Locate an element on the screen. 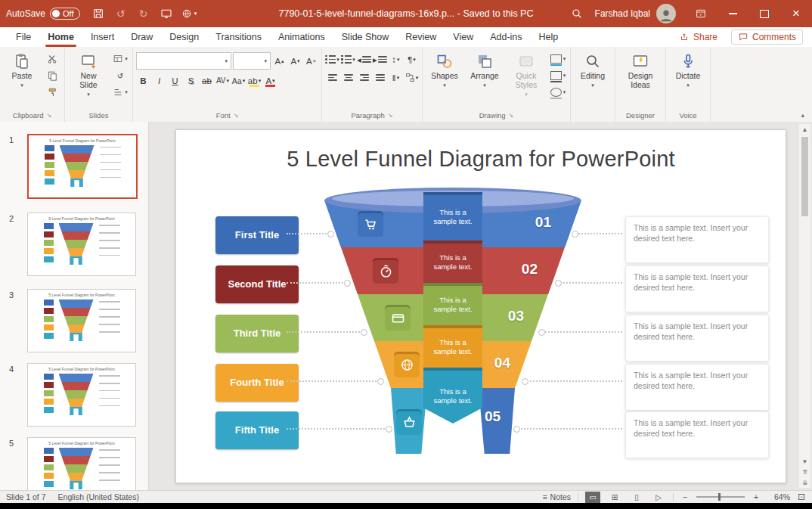 This screenshot has height=509, width=812. font-color-button: A▾ is located at coordinates (271, 80).